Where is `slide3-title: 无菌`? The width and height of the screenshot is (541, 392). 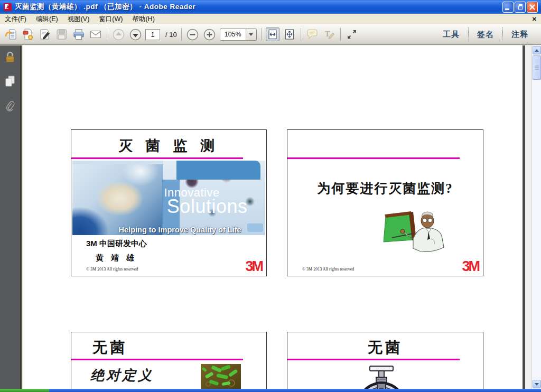 slide3-title: 无菌 is located at coordinates (110, 348).